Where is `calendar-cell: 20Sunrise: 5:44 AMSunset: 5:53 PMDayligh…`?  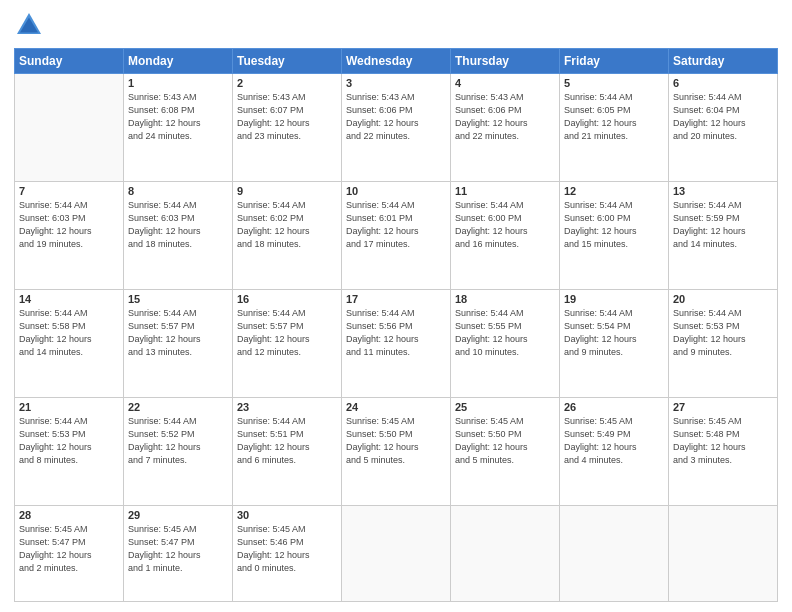 calendar-cell: 20Sunrise: 5:44 AMSunset: 5:53 PMDayligh… is located at coordinates (724, 343).